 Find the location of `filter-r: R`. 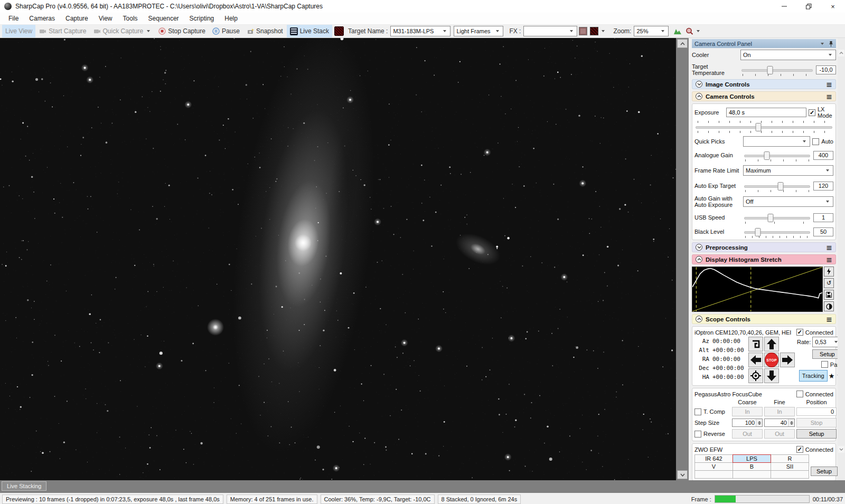

filter-r: R is located at coordinates (790, 459).